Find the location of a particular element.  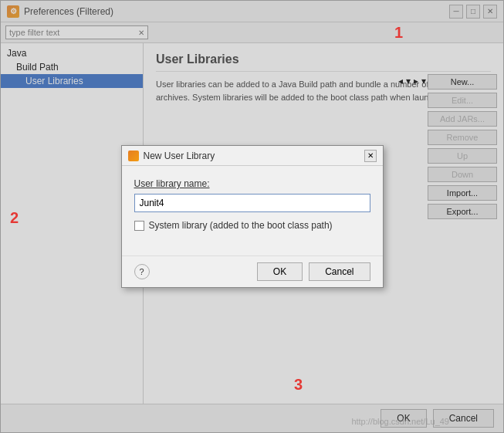

system-library-row: System library (added to the boot class … is located at coordinates (252, 225).